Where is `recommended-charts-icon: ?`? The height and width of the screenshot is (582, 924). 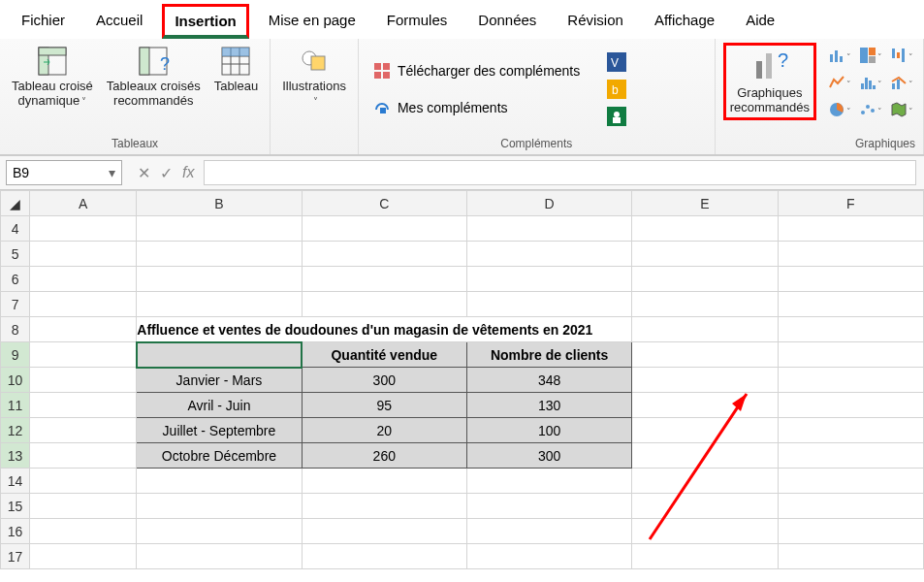 recommended-charts-icon: ? is located at coordinates (770, 66).